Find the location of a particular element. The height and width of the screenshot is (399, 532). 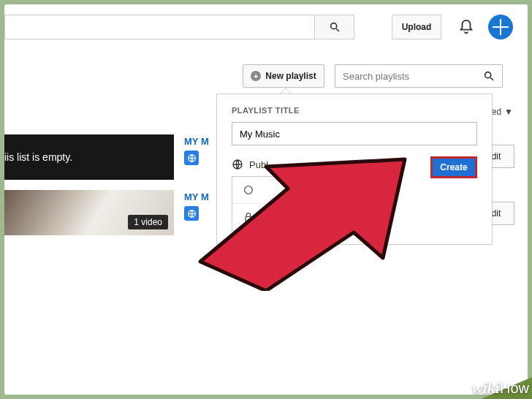

playlist-thumbnail: 1 video is located at coordinates (89, 213).